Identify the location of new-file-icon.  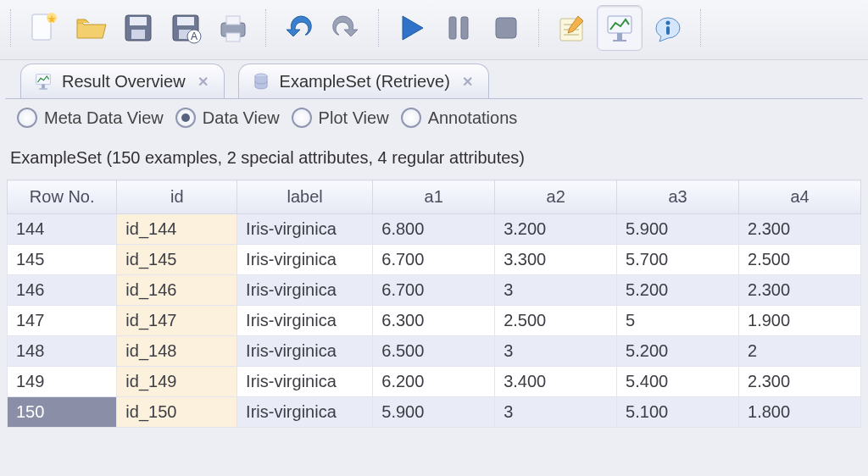
(43, 28).